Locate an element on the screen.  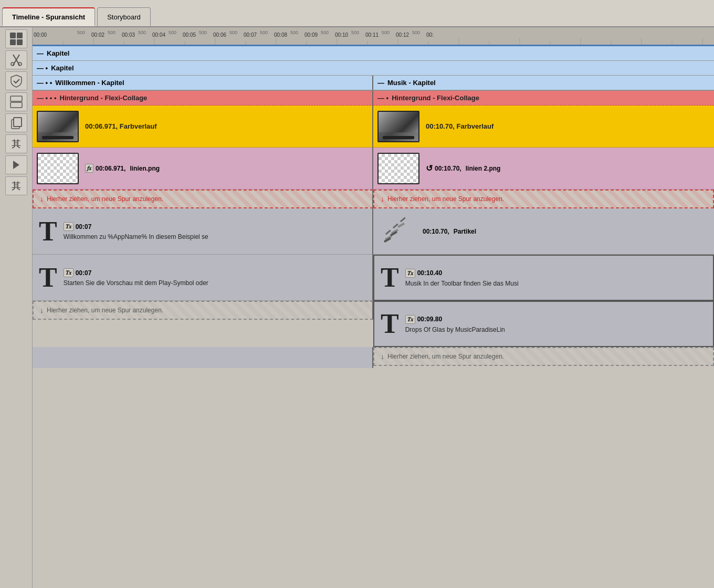
particle-icon is located at coordinates (398, 232).